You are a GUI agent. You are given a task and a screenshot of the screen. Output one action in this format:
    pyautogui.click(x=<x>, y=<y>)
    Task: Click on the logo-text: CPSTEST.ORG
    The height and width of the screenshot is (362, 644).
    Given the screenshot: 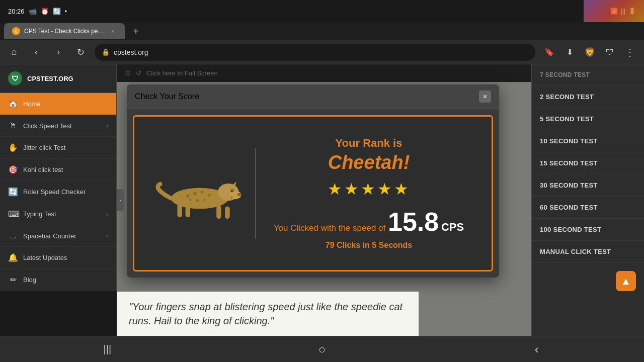 What is the action you would take?
    pyautogui.click(x=50, y=78)
    